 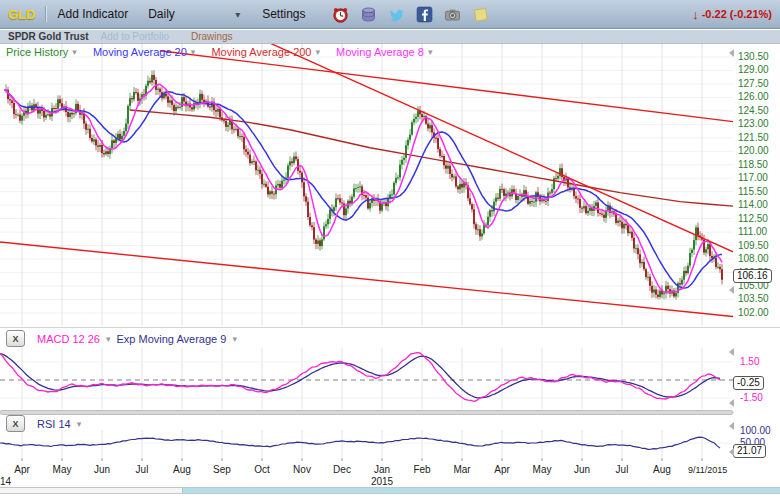 What do you see at coordinates (22, 14) in the screenshot?
I see `symbol-label: GLD` at bounding box center [22, 14].